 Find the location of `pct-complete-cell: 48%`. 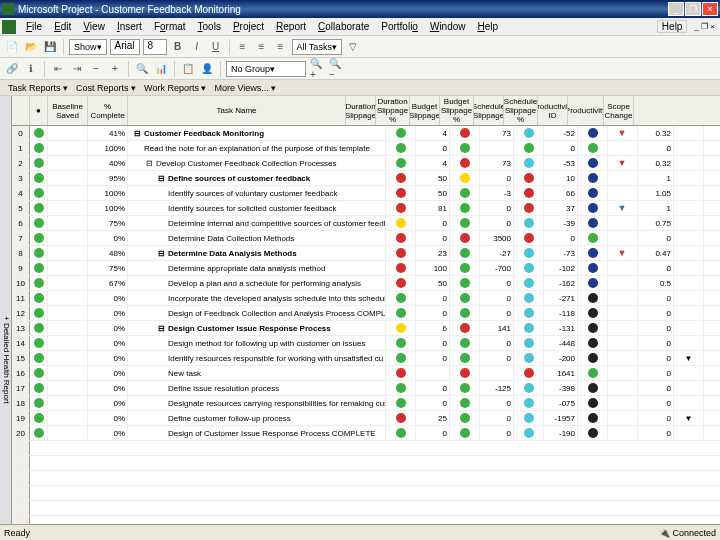

pct-complete-cell: 48% is located at coordinates (108, 253).